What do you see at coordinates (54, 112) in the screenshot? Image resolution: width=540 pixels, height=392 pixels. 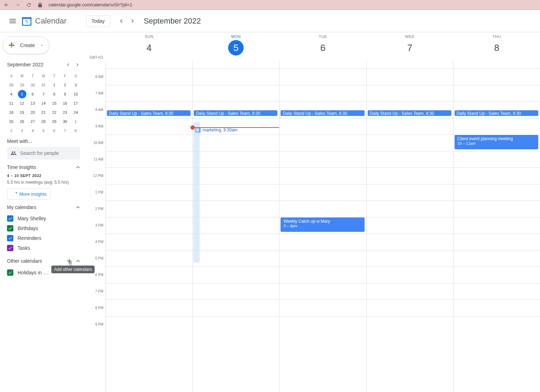 I see `mini-cal-day: 22` at bounding box center [54, 112].